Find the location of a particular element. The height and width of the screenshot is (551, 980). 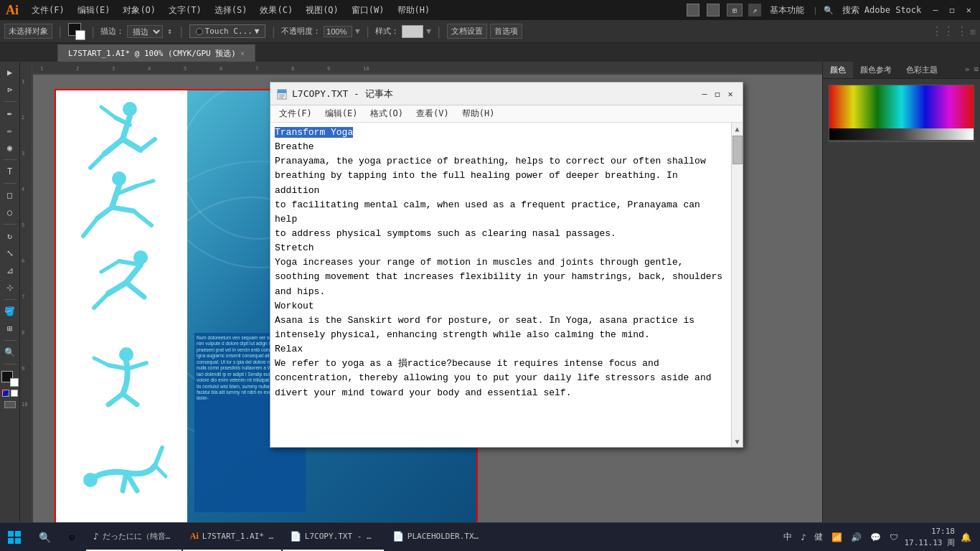

scrollbar-track is located at coordinates (738, 301).